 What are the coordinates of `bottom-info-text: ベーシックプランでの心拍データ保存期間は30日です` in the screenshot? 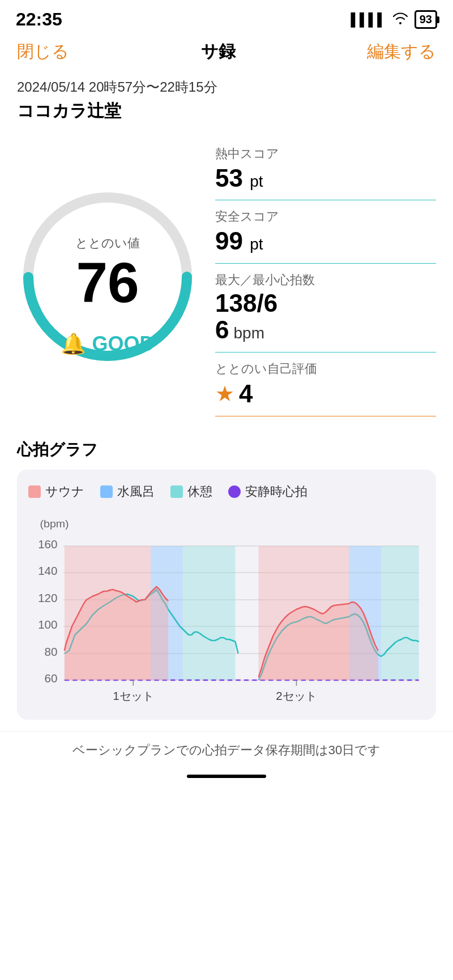 It's located at (226, 750).